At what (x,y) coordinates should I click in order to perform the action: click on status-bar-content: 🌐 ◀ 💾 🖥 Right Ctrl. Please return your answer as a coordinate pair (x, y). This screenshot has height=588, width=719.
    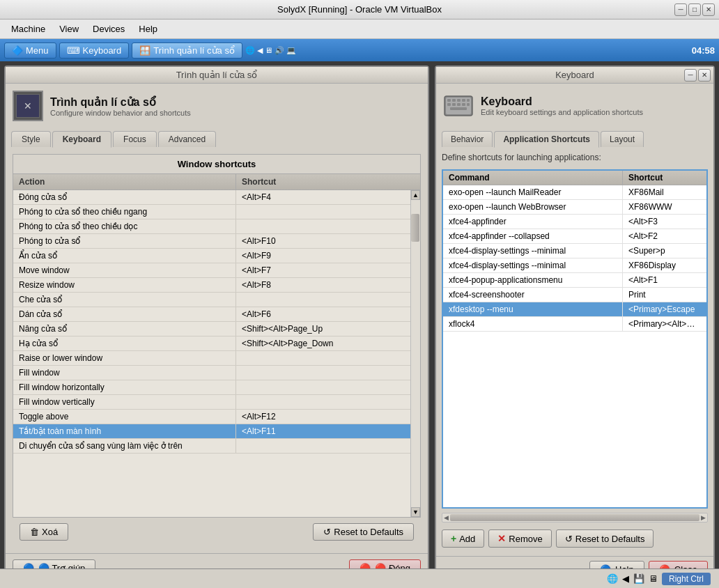
    Looking at the image, I should click on (659, 579).